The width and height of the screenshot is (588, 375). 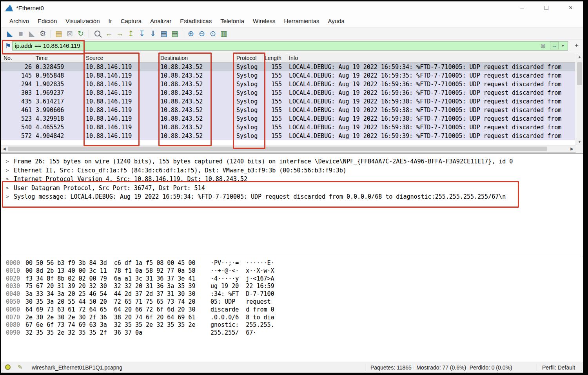 What do you see at coordinates (21, 34) in the screenshot?
I see `stop-capture-icon: ■` at bounding box center [21, 34].